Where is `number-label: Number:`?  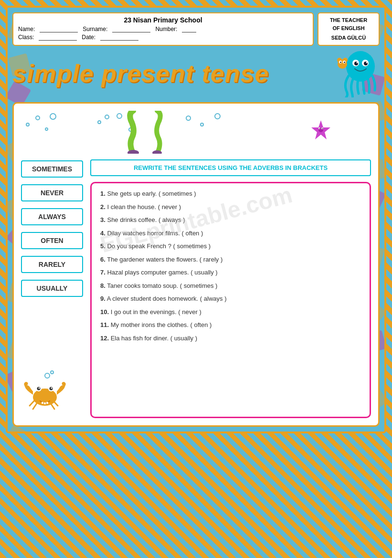
number-label: Number: is located at coordinates (166, 29).